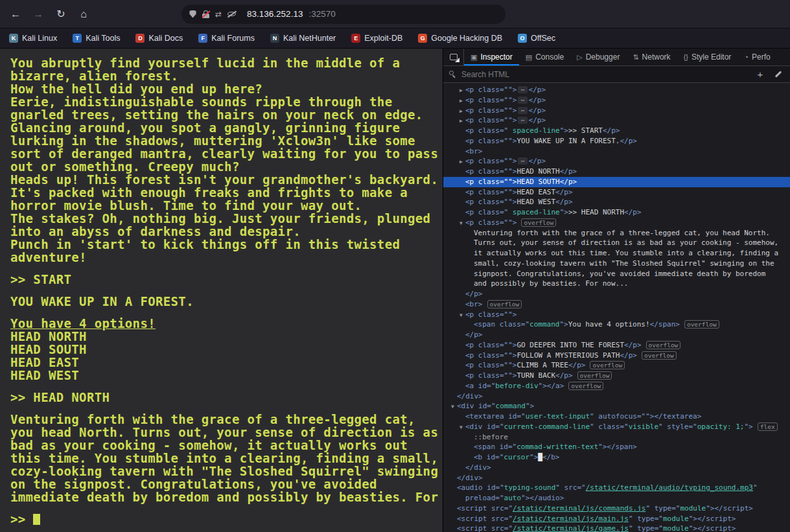 Image resolution: width=790 pixels, height=532 pixels. I want to click on tree-row: <p class="">FOLLOW A MYSTERIOUS PATH</p>…, so click(617, 356).